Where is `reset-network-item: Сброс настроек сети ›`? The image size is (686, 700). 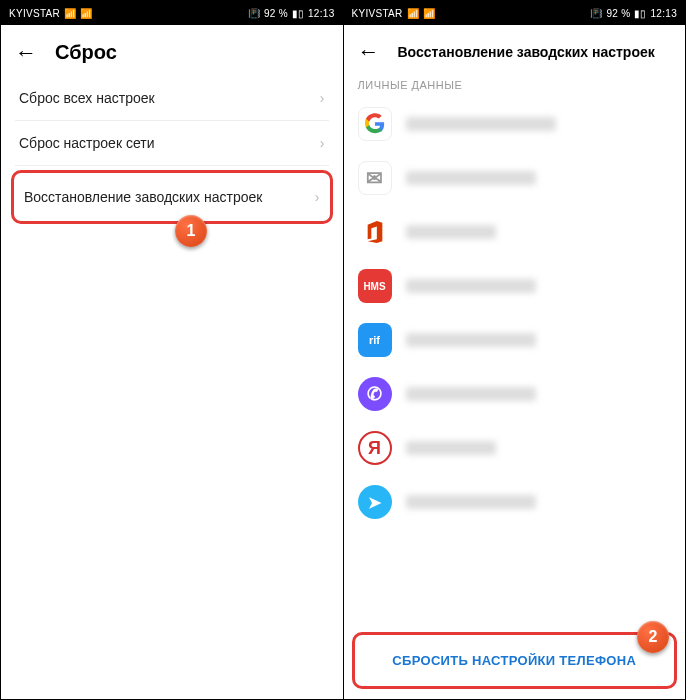 reset-network-item: Сброс настроек сети › is located at coordinates (172, 144).